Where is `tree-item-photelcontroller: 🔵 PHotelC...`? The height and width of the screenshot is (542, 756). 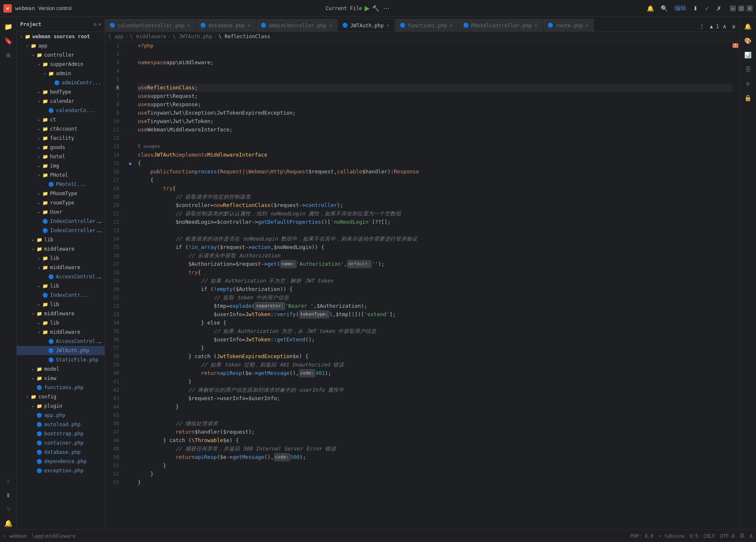 tree-item-photelcontroller: 🔵 PHotelC... is located at coordinates (60, 184).